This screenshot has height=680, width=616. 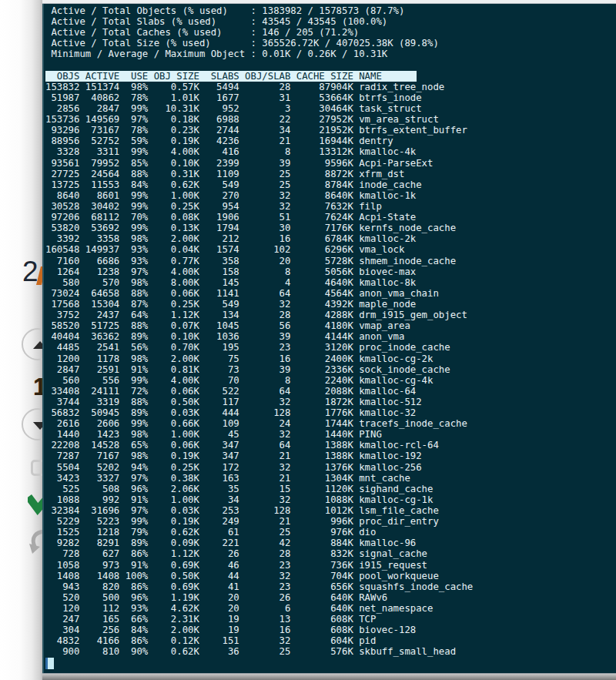 What do you see at coordinates (331, 185) in the screenshot?
I see `slab-row: 13725 11553 84% 0.62K 549 25 8784K inode…` at bounding box center [331, 185].